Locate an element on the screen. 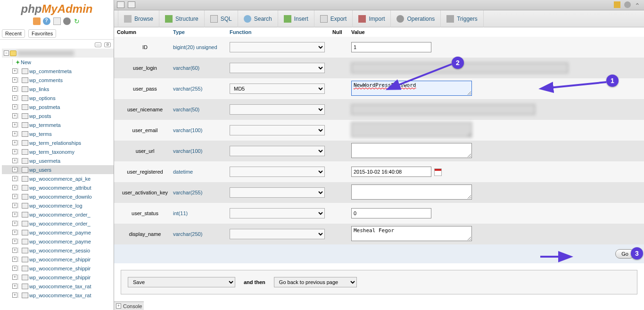 The height and width of the screenshot is (310, 644). table-node: +wp_commentmeta is located at coordinates (58, 71).